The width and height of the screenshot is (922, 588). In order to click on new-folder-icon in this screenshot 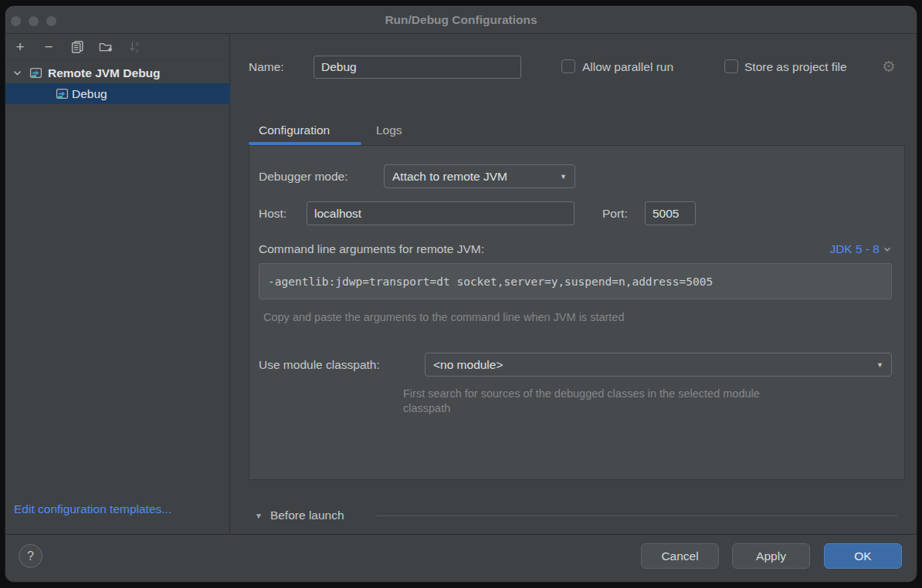, I will do `click(106, 47)`.